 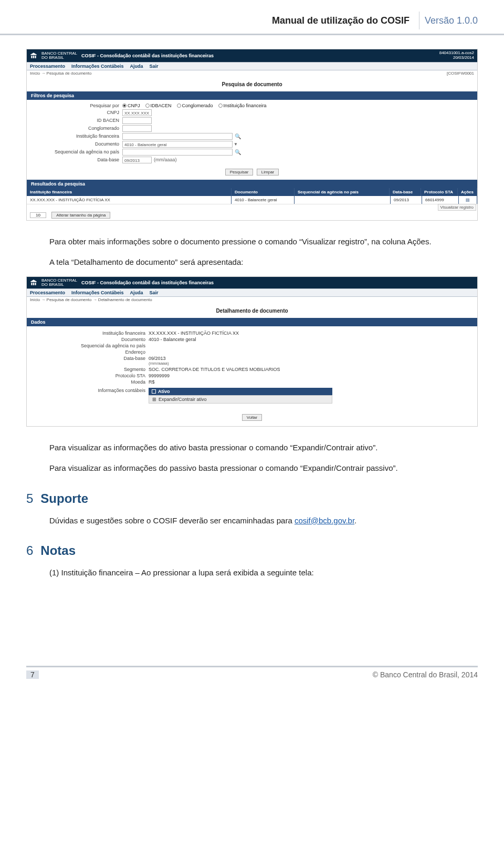 What do you see at coordinates (452, 21) in the screenshot?
I see `doc-version: Versão 1.0.0` at bounding box center [452, 21].